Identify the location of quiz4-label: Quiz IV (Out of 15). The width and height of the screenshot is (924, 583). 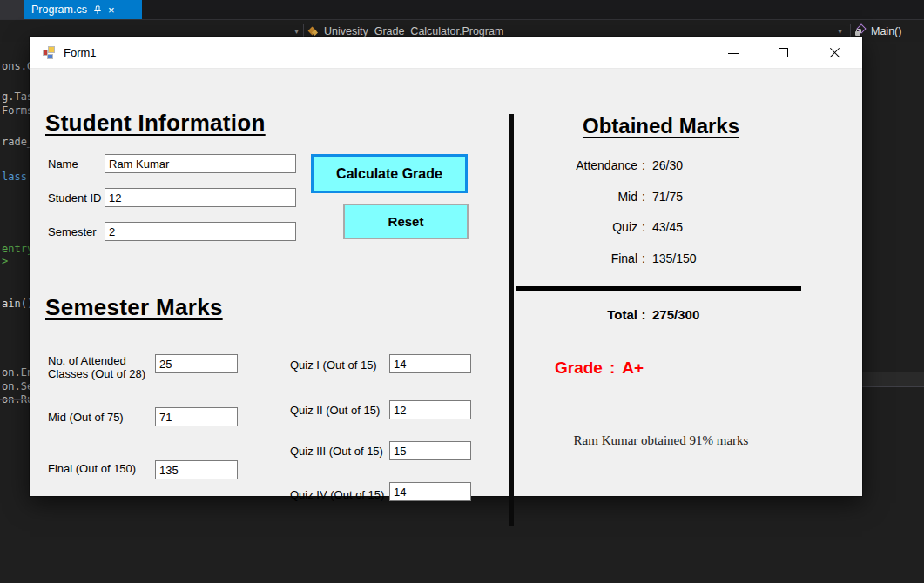
(337, 494).